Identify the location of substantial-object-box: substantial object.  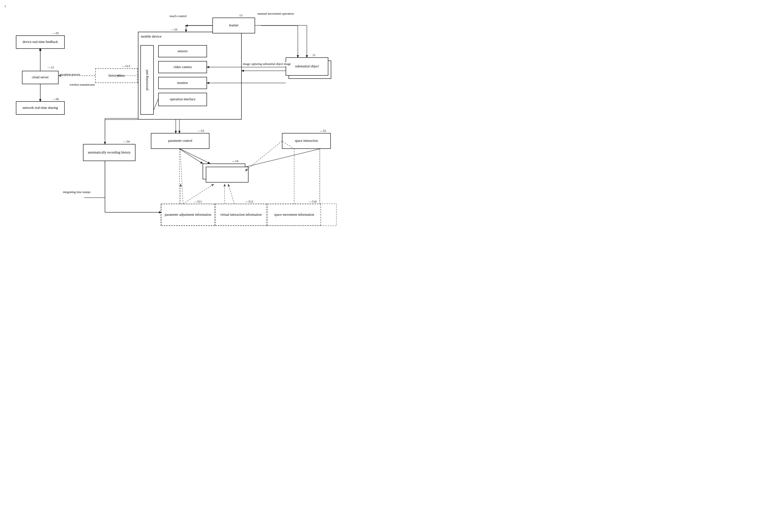
(307, 67).